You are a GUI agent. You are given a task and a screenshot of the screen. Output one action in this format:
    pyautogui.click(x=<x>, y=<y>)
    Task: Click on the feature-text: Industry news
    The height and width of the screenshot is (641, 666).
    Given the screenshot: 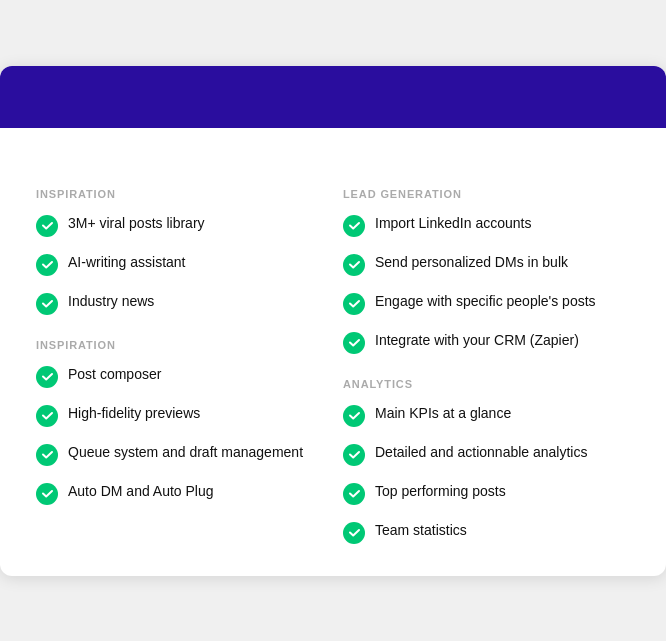 What is the action you would take?
    pyautogui.click(x=111, y=302)
    